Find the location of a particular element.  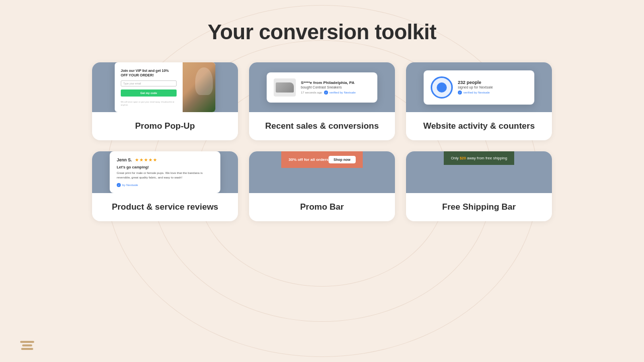

sales-time-row: 17 seconds ago verified by Nextsale is located at coordinates (336, 93).